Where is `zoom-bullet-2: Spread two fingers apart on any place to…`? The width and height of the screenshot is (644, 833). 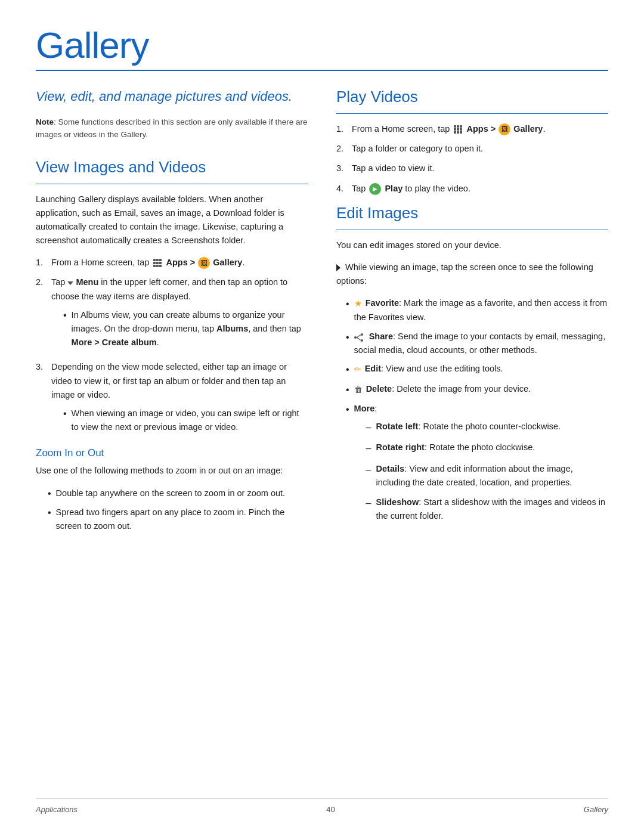
zoom-bullet-2: Spread two fingers apart on any place to… is located at coordinates (178, 519).